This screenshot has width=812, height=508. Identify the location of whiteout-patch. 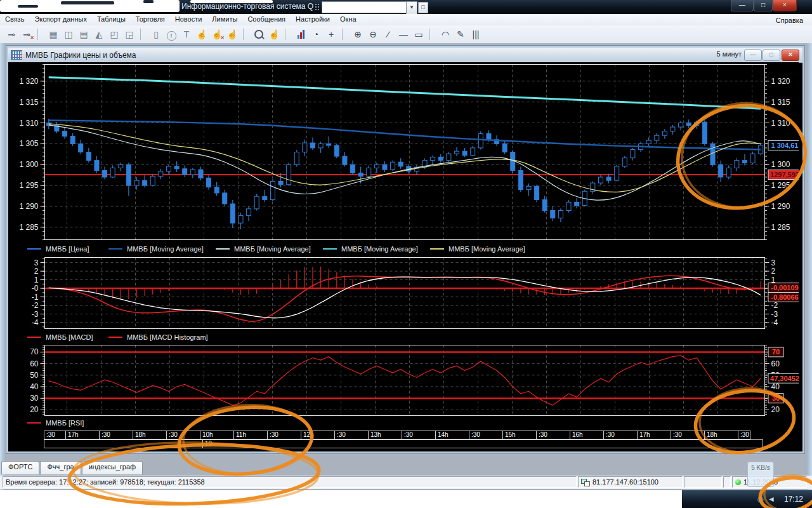
(90, 6).